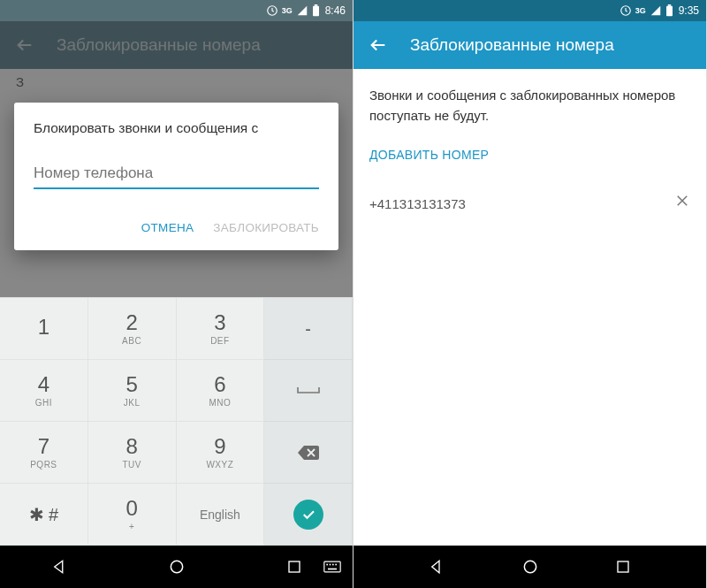  What do you see at coordinates (221, 329) in the screenshot?
I see `key-3: 3DEF` at bounding box center [221, 329].